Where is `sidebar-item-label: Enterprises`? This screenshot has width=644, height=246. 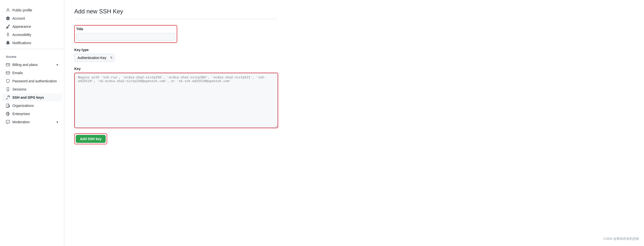 sidebar-item-label: Enterprises is located at coordinates (21, 114).